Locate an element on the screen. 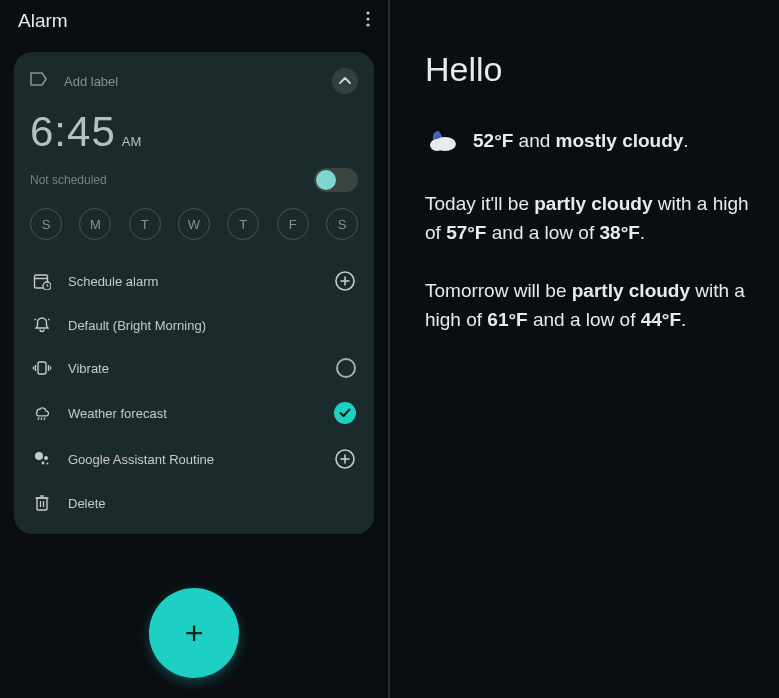 The height and width of the screenshot is (698, 779). alarm-sound-row: Default (Bright Morning) is located at coordinates (194, 325).